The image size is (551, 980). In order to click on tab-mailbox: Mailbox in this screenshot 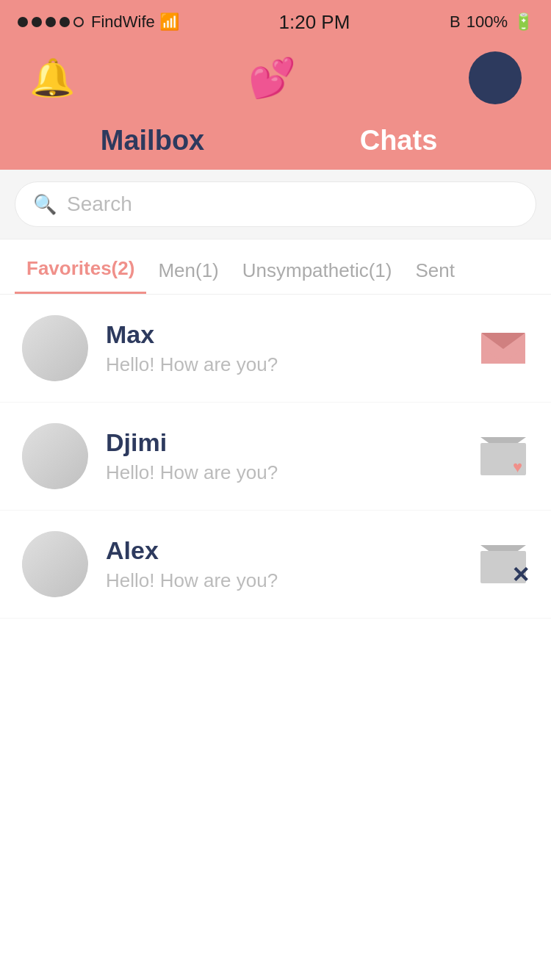, I will do `click(153, 144)`.